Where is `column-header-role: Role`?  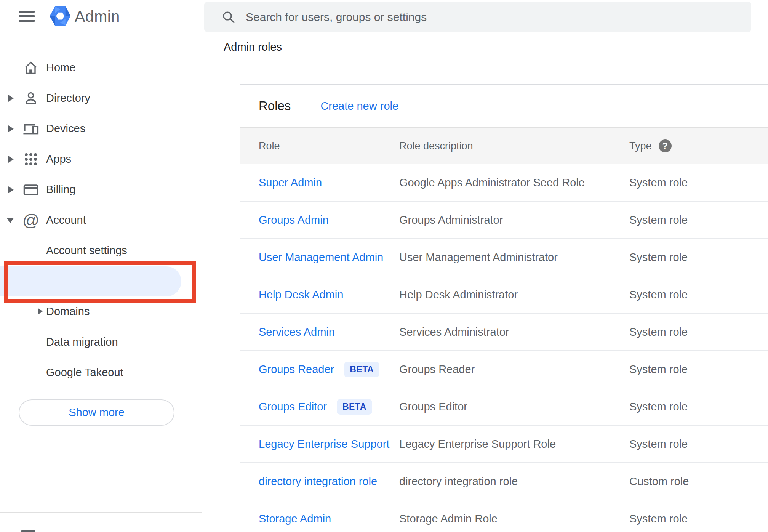
column-header-role: Role is located at coordinates (329, 146).